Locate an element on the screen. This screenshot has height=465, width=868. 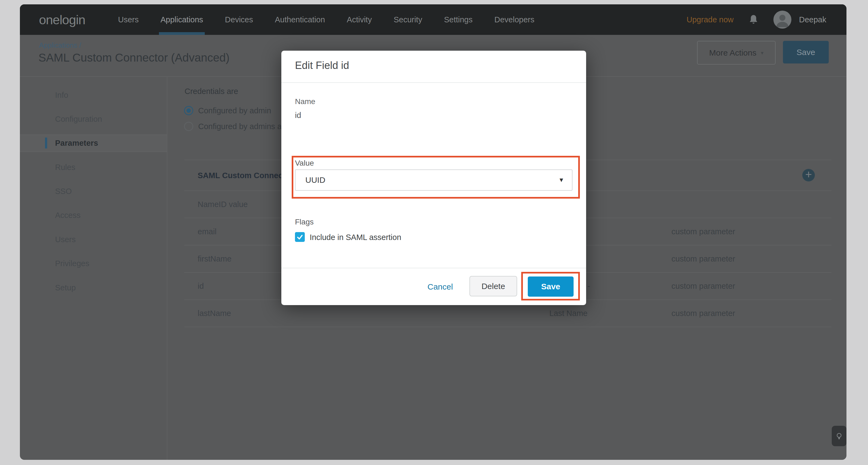
sidebar-item-users: Users is located at coordinates (65, 239).